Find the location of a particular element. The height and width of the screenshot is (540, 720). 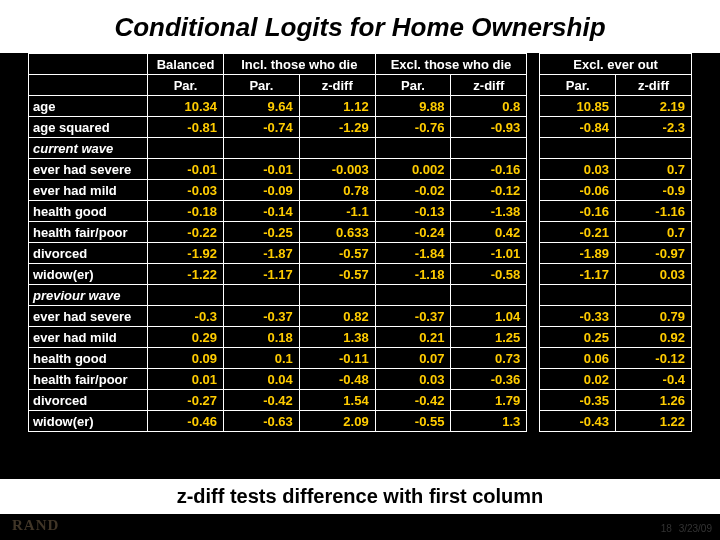

cell-value: -0.35 is located at coordinates (578, 400).